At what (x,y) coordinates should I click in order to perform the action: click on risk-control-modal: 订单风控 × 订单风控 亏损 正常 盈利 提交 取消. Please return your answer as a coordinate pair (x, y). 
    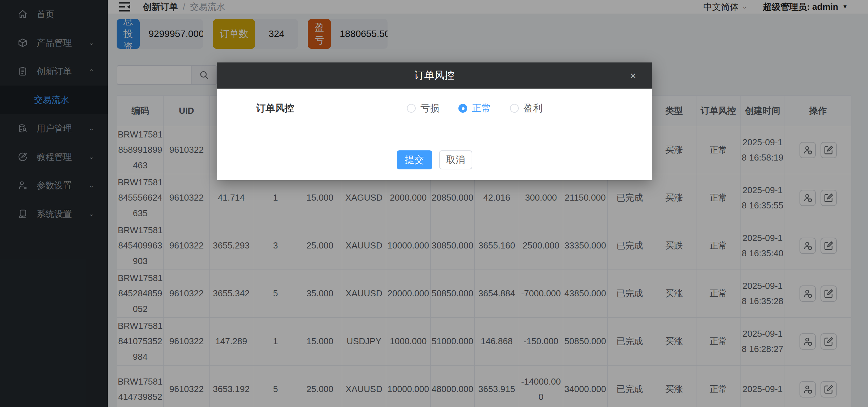
    Looking at the image, I should click on (434, 122).